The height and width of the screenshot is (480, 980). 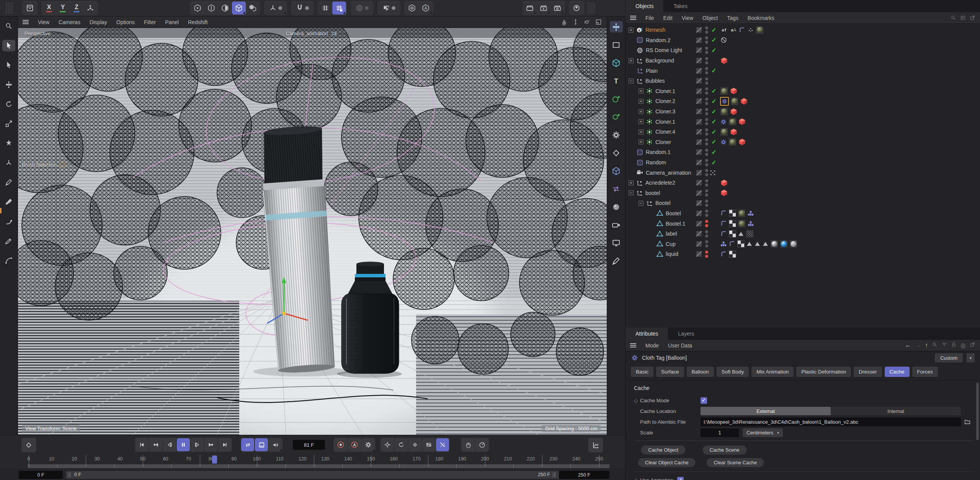 I want to click on om-menu-file: File, so click(x=650, y=18).